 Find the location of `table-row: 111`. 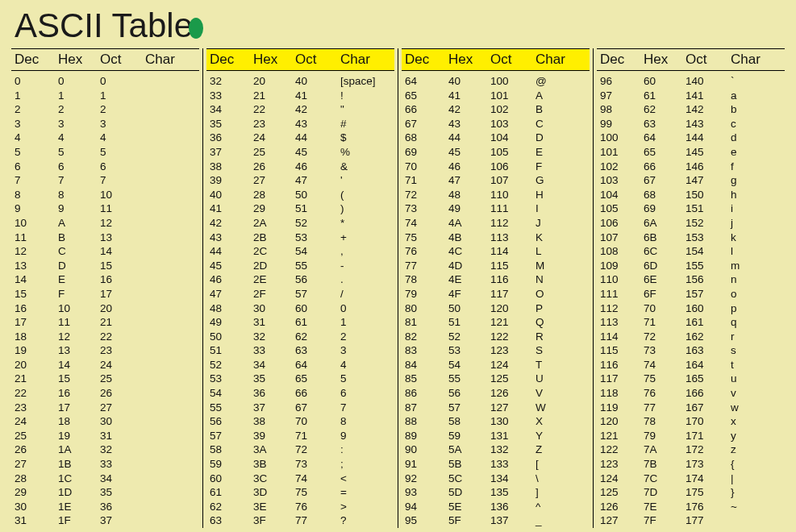

table-row: 111 is located at coordinates (105, 96).